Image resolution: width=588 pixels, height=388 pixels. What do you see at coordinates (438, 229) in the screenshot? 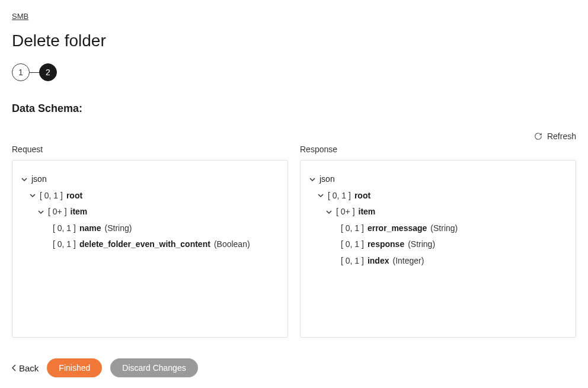
I see `tree-row-field: [ 0, 1 ] error_message (String)` at bounding box center [438, 229].